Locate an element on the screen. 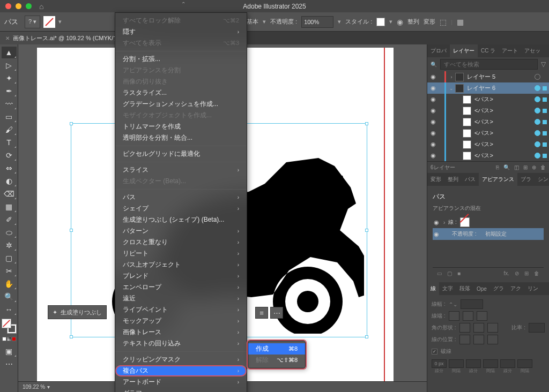 The height and width of the screenshot is (392, 549). align-label: 整列 is located at coordinates (413, 21).